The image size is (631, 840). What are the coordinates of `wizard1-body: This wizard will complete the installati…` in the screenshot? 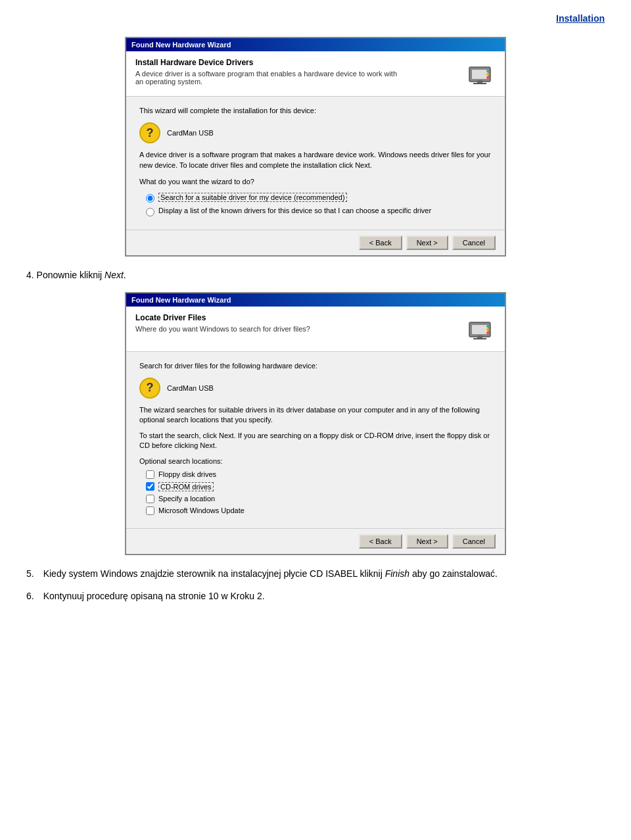 It's located at (316, 163).